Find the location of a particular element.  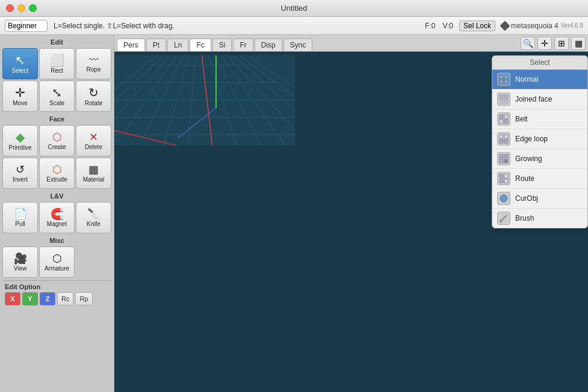

tool-rect: ⬜ Rect is located at coordinates (57, 64).